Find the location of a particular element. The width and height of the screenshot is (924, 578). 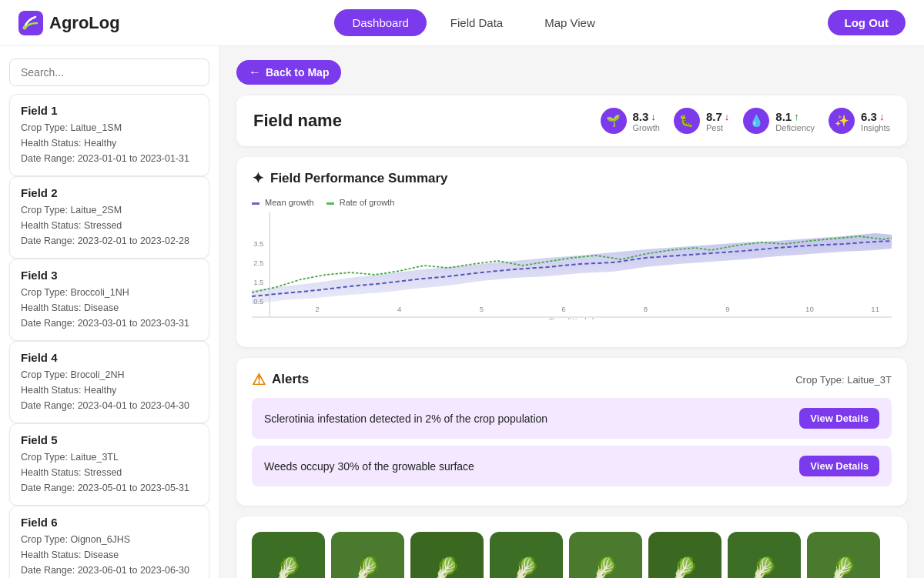

field-card-6: Field 6 Crop Type: Oignon_6JHS Health St… is located at coordinates (109, 542).